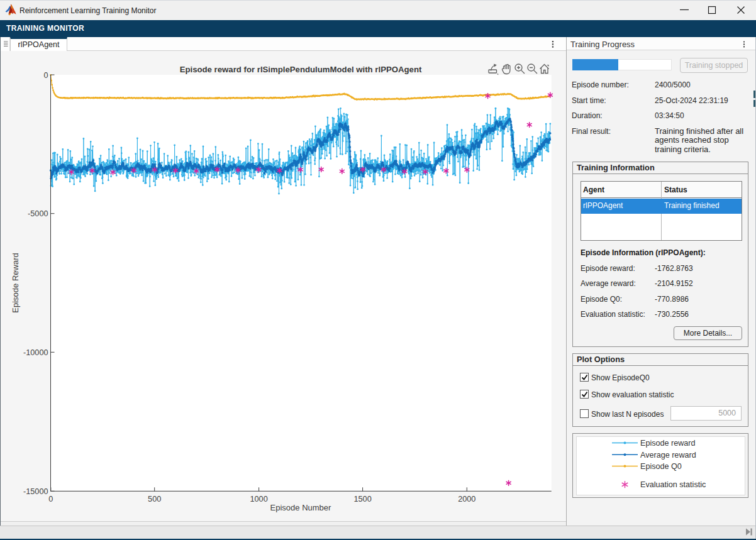 This screenshot has height=540, width=756. What do you see at coordinates (467, 499) in the screenshot?
I see `svg-text: 2000` at bounding box center [467, 499].